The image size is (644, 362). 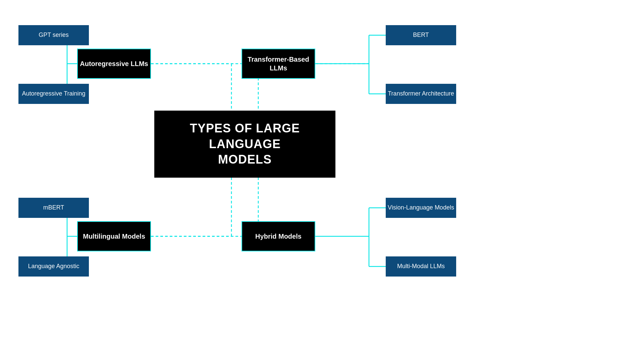 I want to click on center-box: TYPES OF LARGE LANGUAGEMODELS, so click(x=245, y=144).